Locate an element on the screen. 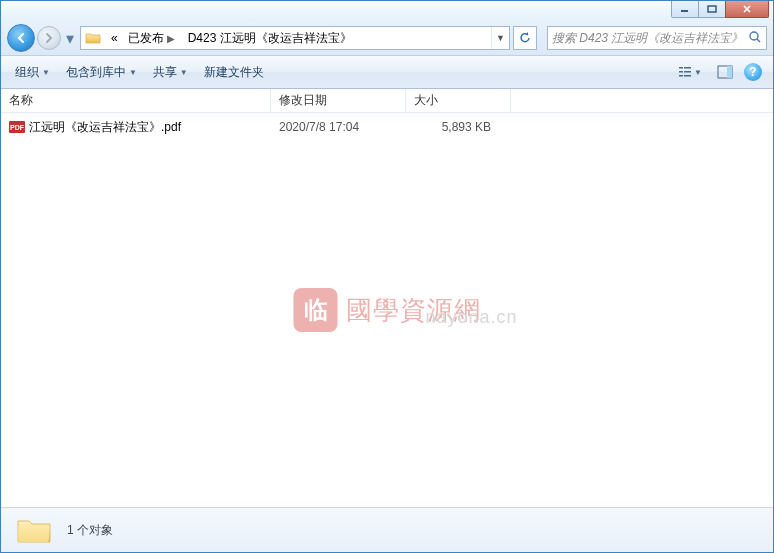 The height and width of the screenshot is (553, 774). column-date-header: 修改日期 is located at coordinates (338, 100).